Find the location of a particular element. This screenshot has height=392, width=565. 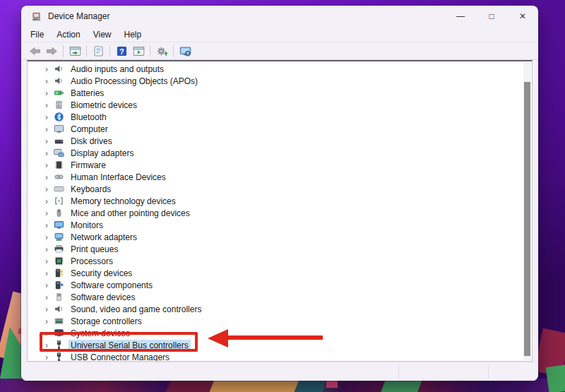

back-arrow-button is located at coordinates (35, 51).